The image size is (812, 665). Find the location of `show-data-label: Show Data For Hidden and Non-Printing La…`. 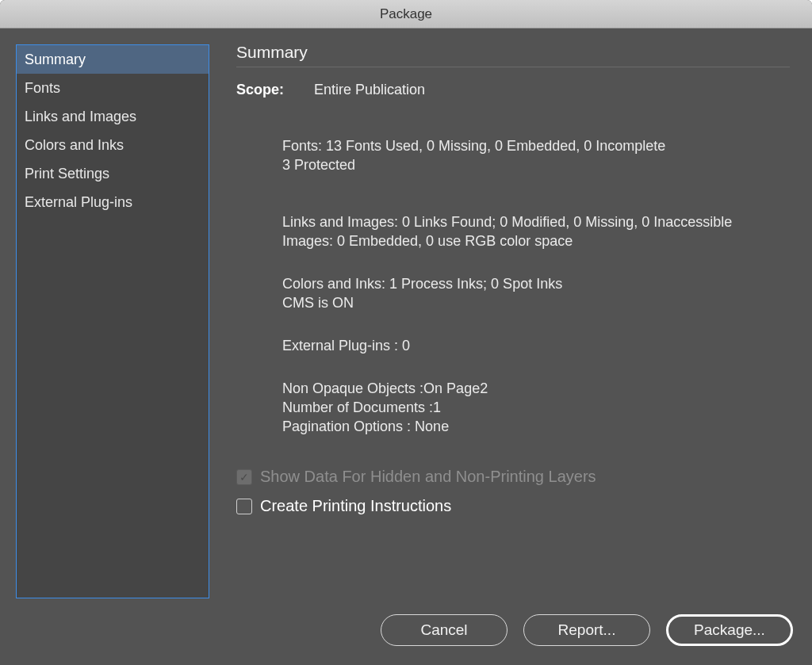

show-data-label: Show Data For Hidden and Non-Printing La… is located at coordinates (428, 477).